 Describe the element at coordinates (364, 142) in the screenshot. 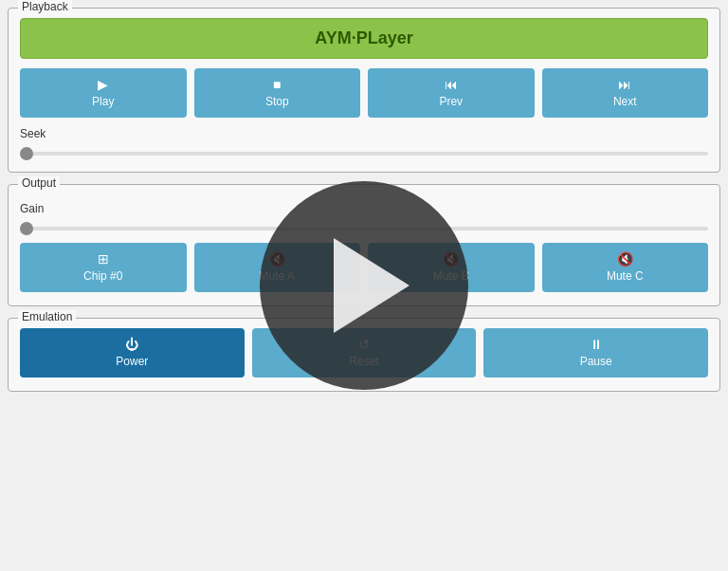

I see `seek-section: Seek` at that location.